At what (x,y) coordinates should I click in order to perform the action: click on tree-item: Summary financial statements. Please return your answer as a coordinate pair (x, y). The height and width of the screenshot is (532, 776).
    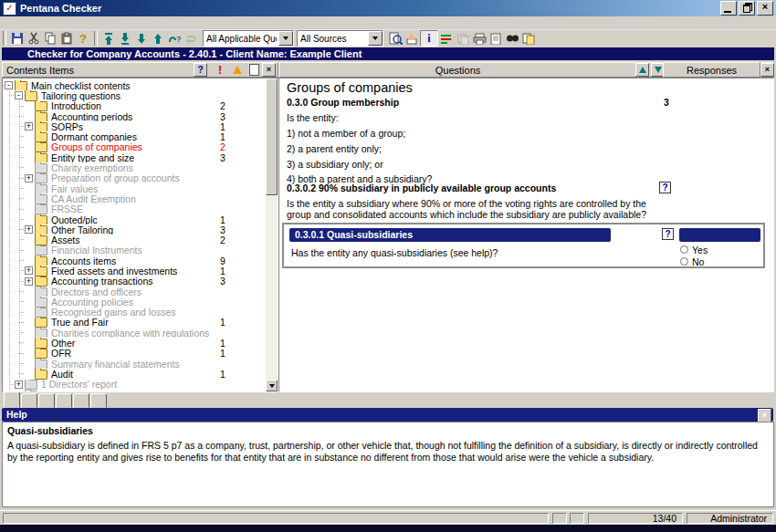
    Looking at the image, I should click on (134, 363).